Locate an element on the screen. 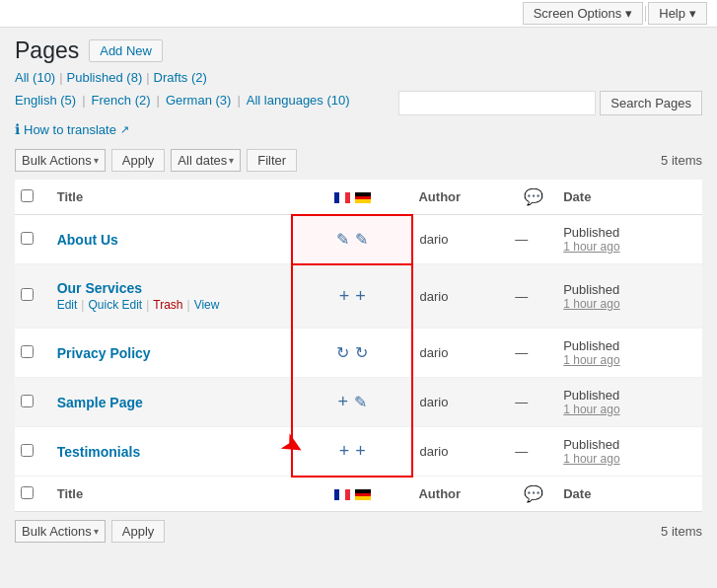 The width and height of the screenshot is (717, 588). author-footer: Author is located at coordinates (461, 494).